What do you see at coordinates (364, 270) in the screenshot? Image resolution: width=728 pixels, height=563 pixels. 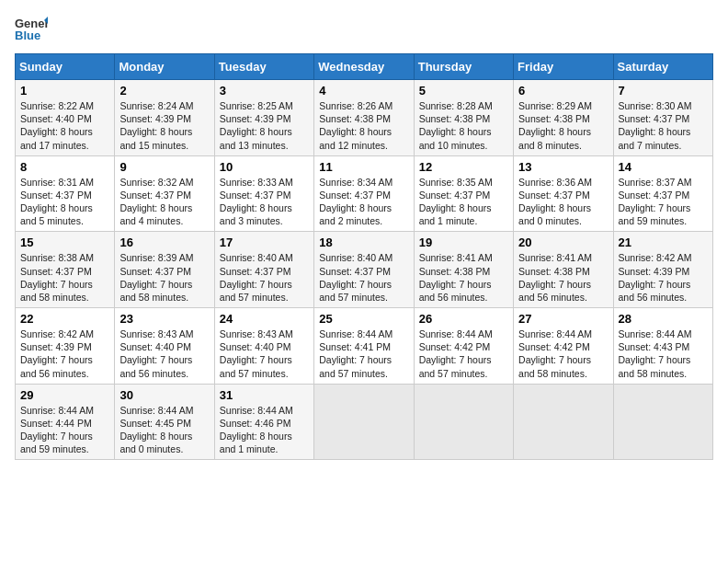 I see `calendar-week-row: 15Sunrise: 8:38 AMSunset: 4:37 PMDayligh…` at bounding box center [364, 270].